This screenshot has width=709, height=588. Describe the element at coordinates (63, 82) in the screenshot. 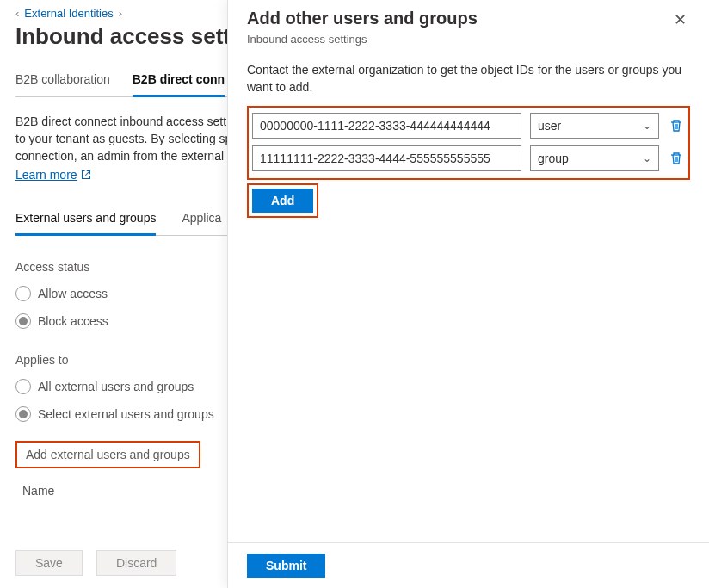

I see `tab-b2b-collaboration: B2B collaboration` at that location.